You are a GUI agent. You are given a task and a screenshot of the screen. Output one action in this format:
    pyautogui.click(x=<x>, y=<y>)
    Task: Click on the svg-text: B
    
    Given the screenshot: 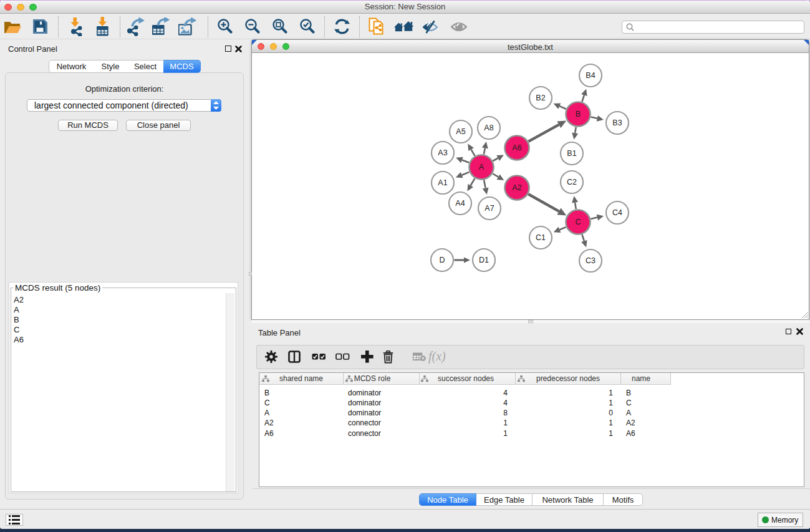 What is the action you would take?
    pyautogui.click(x=578, y=114)
    